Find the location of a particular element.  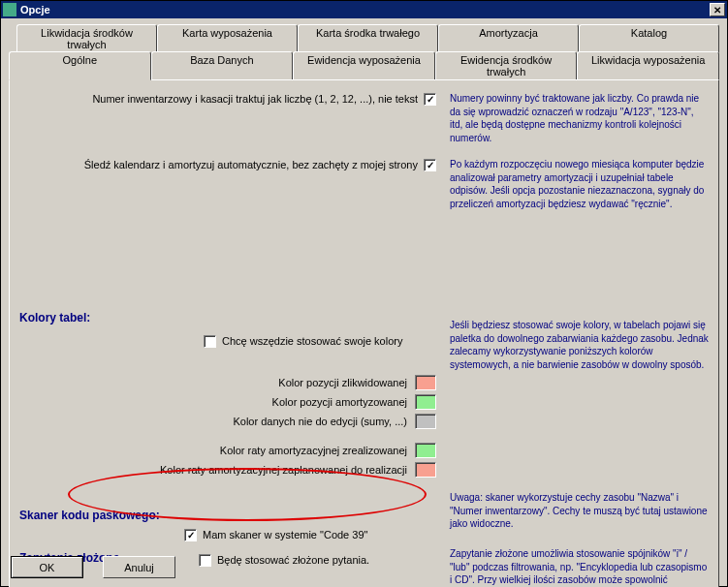

opt-kalendarz-checkbox is located at coordinates (430, 165).